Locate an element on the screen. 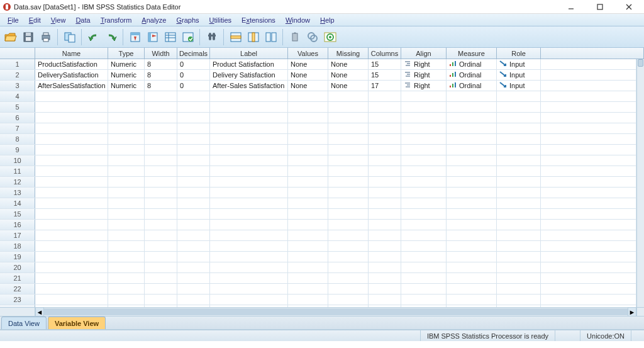 This screenshot has height=348, width=644. row-number: 19 is located at coordinates (18, 257).